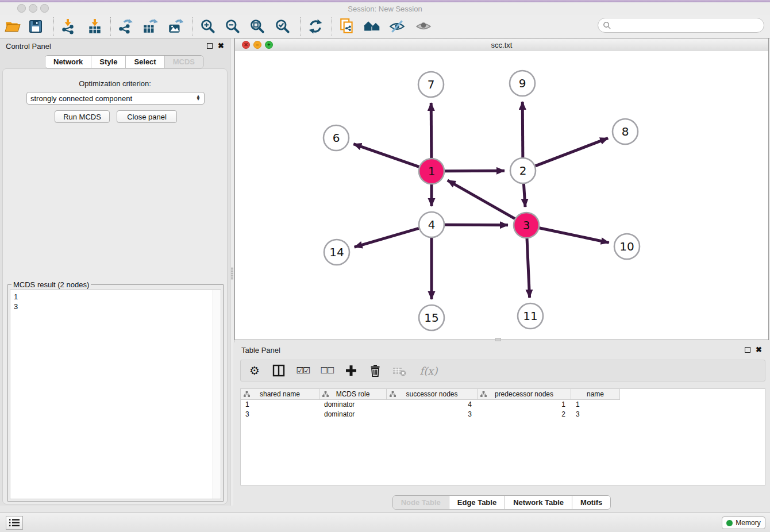 This screenshot has width=770, height=532. Describe the element at coordinates (424, 26) in the screenshot. I see `show-all-eye-icon` at that location.